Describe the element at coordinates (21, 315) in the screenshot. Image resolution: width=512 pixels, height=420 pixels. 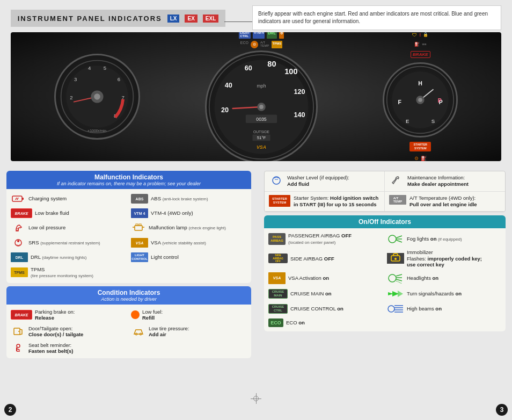
I see `parking-brake-badge: BRAKE` at that location.